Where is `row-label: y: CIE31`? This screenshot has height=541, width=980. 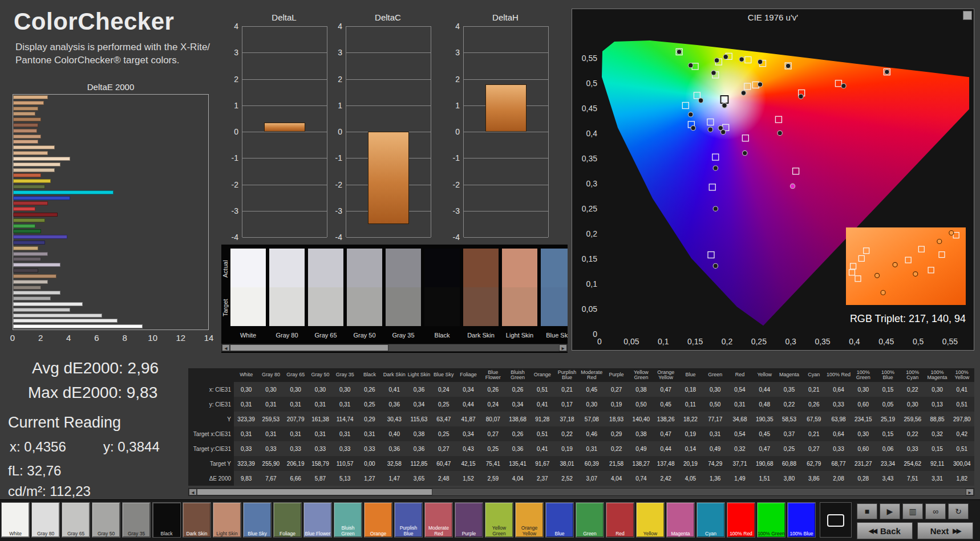 row-label: y: CIE31 is located at coordinates (211, 404).